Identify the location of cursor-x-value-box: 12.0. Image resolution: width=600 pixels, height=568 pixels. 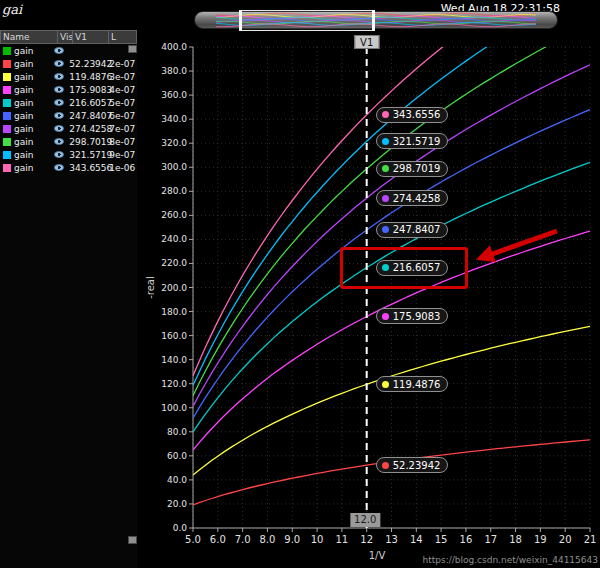
(365, 520).